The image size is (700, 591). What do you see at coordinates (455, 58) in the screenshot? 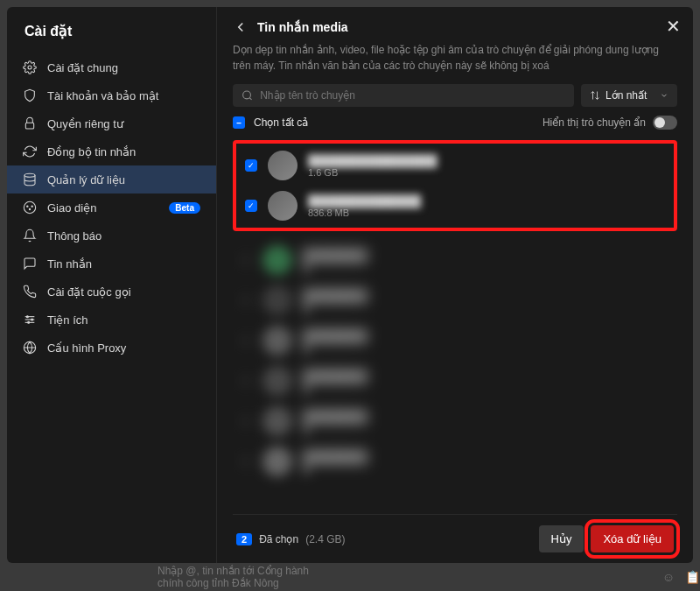
I see `page-description: Dọn dẹp tin nhắn ảnh, video, file hoặc t…` at bounding box center [455, 58].